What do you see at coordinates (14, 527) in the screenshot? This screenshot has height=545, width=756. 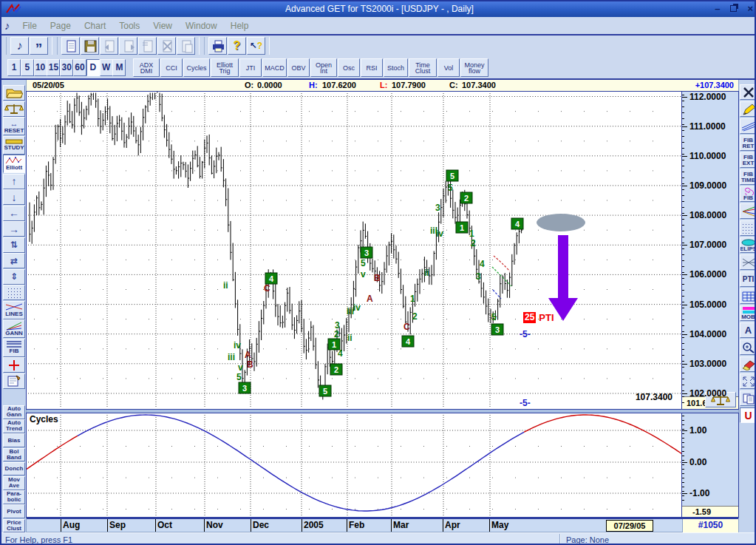 I see `study-shortcut-price-clust: Price Clust` at bounding box center [14, 527].